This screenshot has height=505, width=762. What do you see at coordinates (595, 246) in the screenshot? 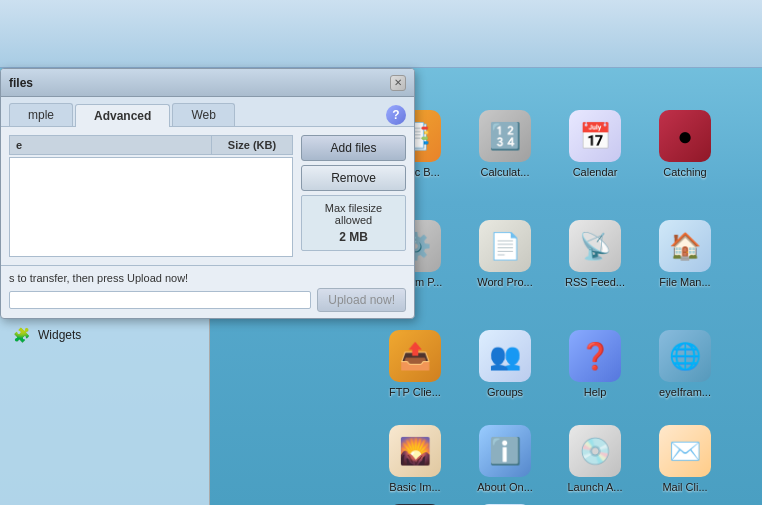
I see `icon-image: 📡` at bounding box center [595, 246].